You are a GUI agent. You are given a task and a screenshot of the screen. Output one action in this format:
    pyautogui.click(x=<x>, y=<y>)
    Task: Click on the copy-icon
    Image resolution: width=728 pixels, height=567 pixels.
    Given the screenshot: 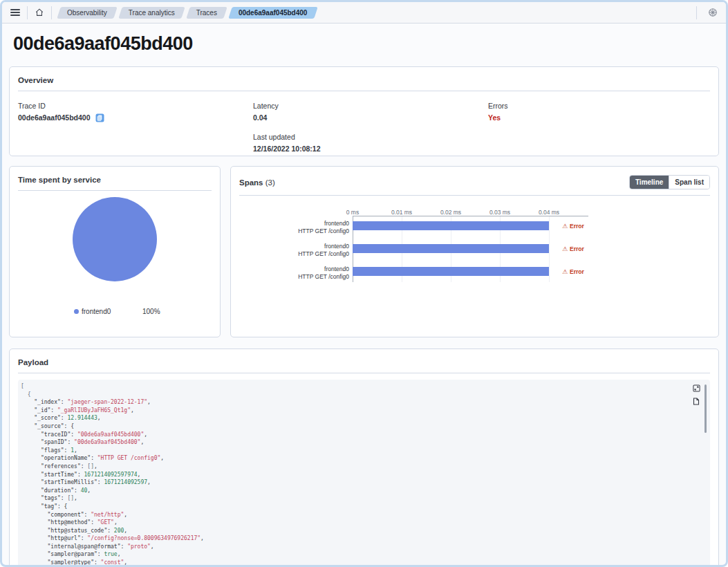 What is the action you would take?
    pyautogui.click(x=100, y=118)
    